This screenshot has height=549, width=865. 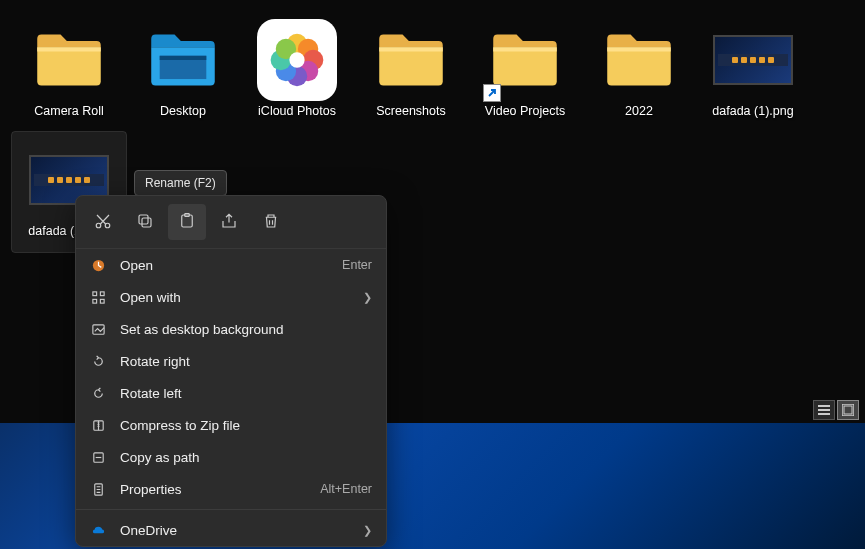 What do you see at coordinates (639, 72) in the screenshot?
I see `desktop-item: 2022` at bounding box center [639, 72].